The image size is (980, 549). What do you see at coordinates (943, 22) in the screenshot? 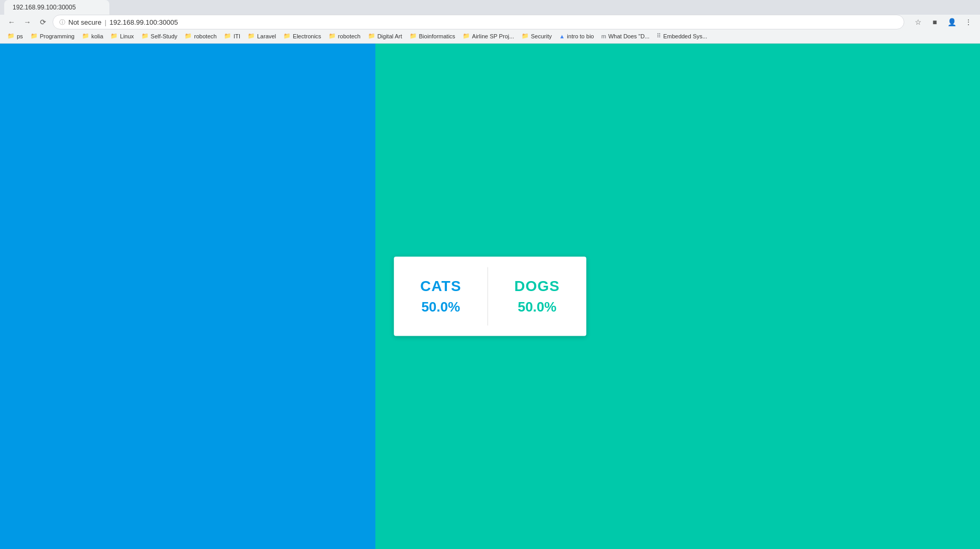
I see `address-actions: ☆ ■ 👤 ⋮` at bounding box center [943, 22].